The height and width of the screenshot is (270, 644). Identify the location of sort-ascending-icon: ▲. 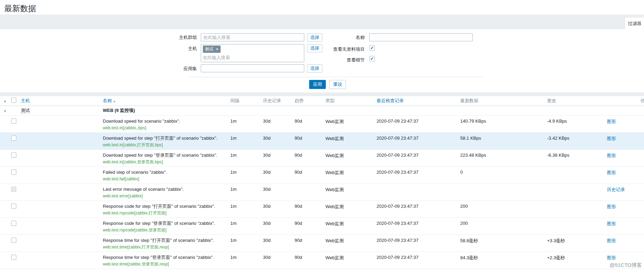
(114, 101).